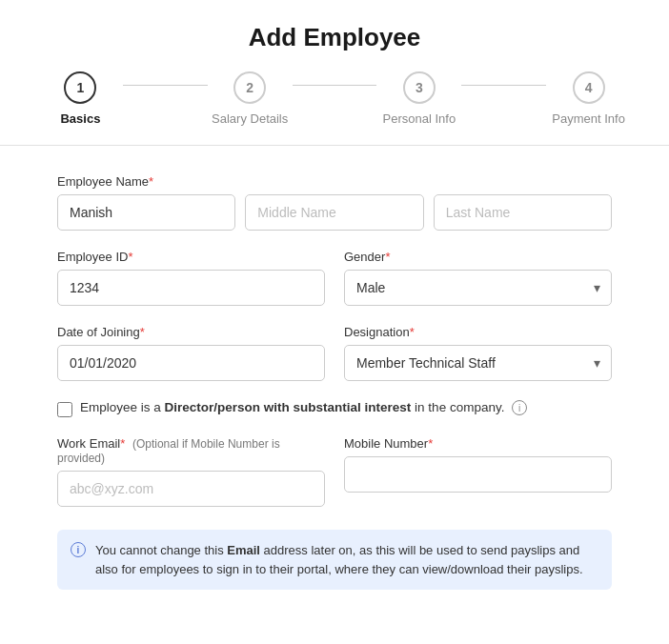  I want to click on step-4: 4 Payment Info, so click(589, 99).